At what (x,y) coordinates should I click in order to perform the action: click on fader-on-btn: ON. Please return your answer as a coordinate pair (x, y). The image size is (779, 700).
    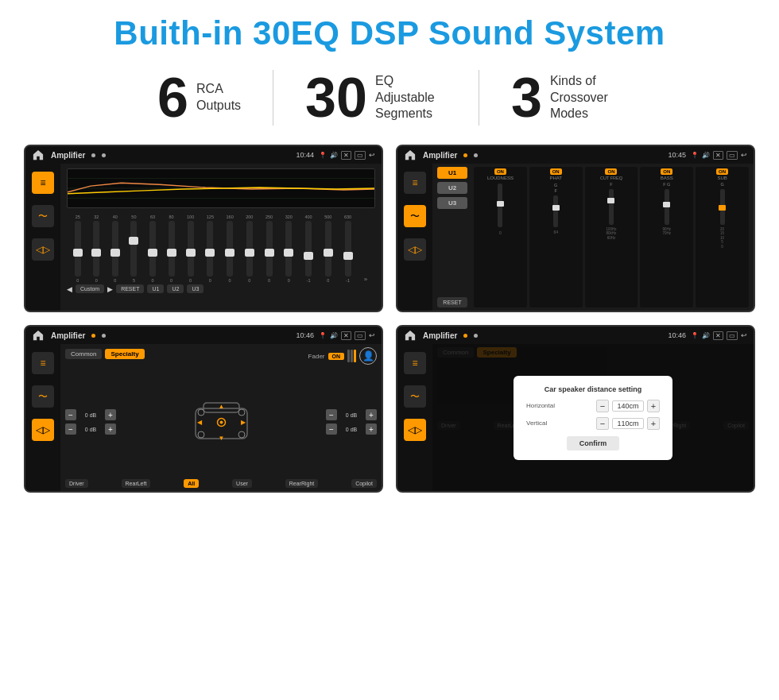
    Looking at the image, I should click on (337, 356).